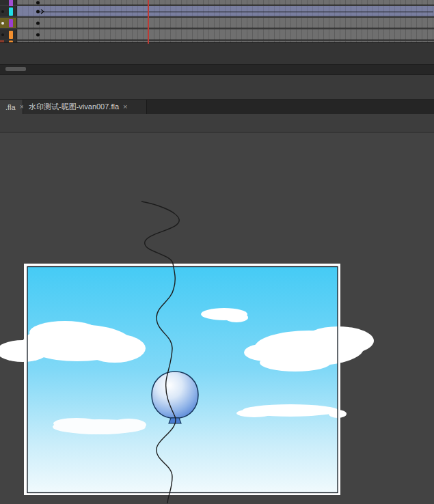 The height and width of the screenshot is (504, 434). What do you see at coordinates (236, 12) in the screenshot?
I see `tween-span-line` at bounding box center [236, 12].